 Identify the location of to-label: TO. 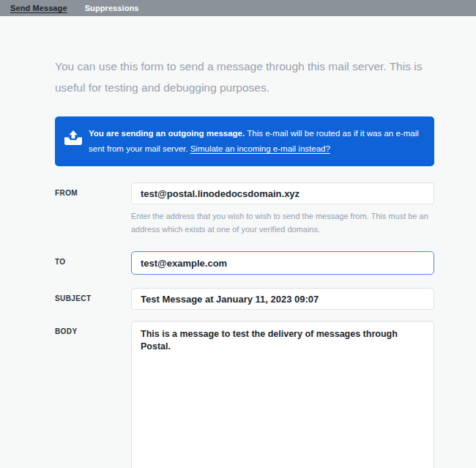
(93, 259).